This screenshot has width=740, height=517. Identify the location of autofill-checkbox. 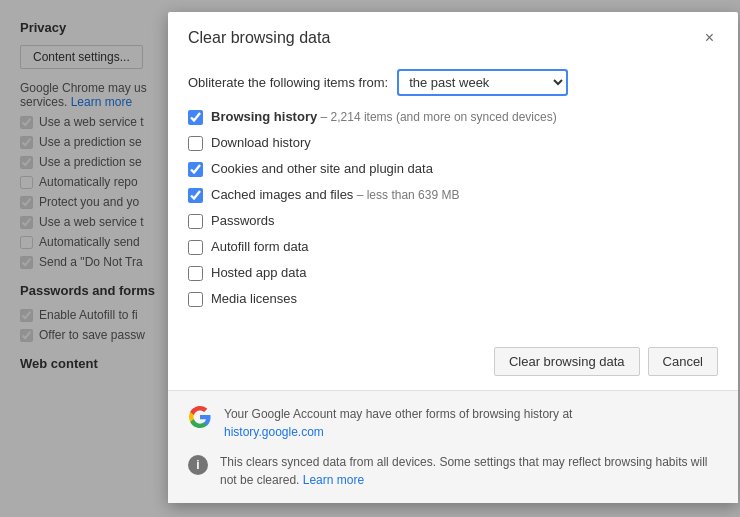
(196, 248).